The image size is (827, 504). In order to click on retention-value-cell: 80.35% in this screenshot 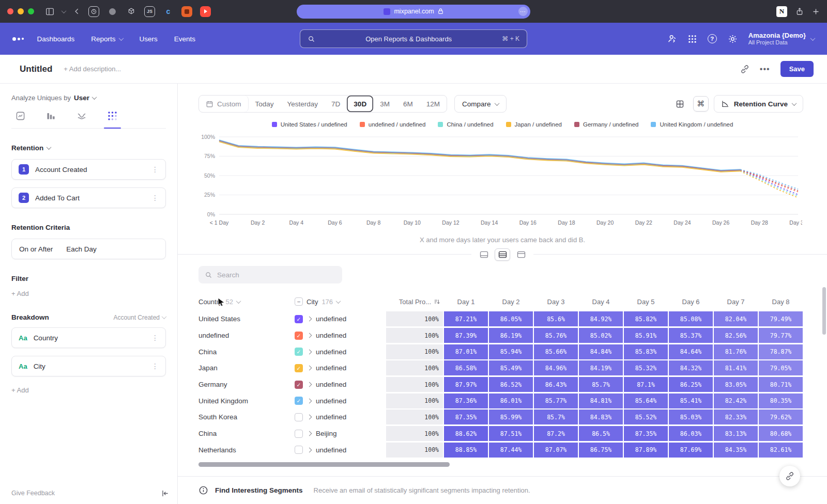, I will do `click(780, 401)`.